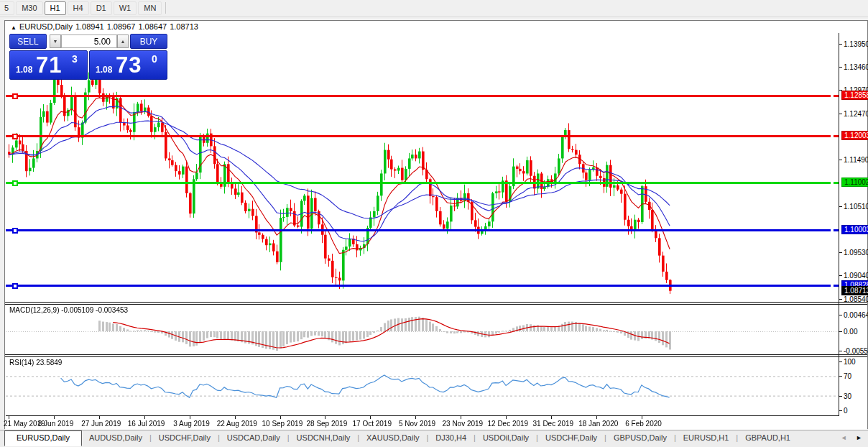 Image resolution: width=868 pixels, height=447 pixels. Describe the element at coordinates (392, 438) in the screenshot. I see `tab-xauusd-daily: XAUUSD,Daily` at that location.